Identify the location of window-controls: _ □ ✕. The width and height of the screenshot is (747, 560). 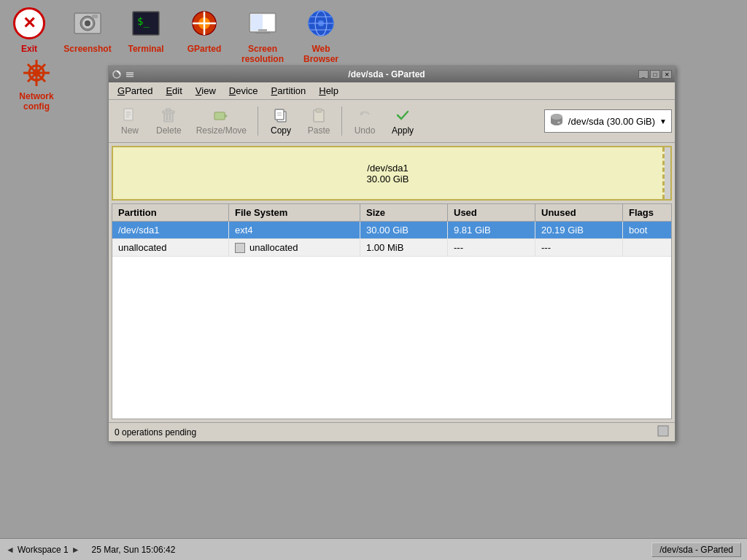
(655, 74).